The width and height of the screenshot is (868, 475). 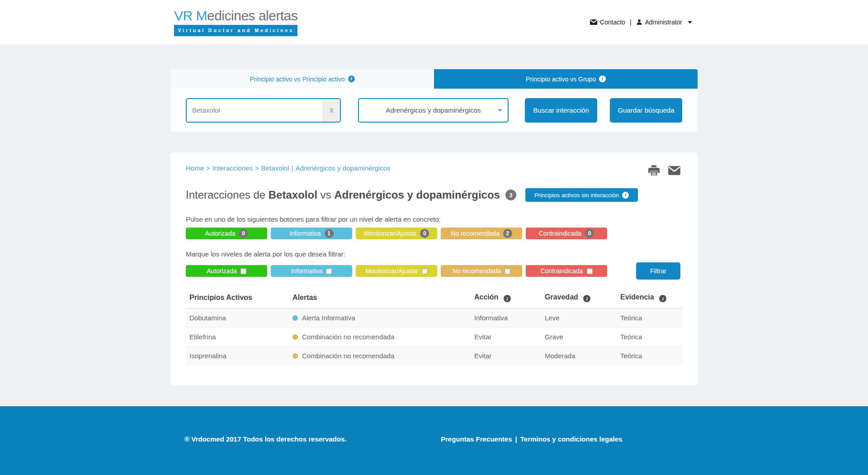 What do you see at coordinates (396, 271) in the screenshot?
I see `check-button-monitorizar: Monitorizar/Ajustar` at bounding box center [396, 271].